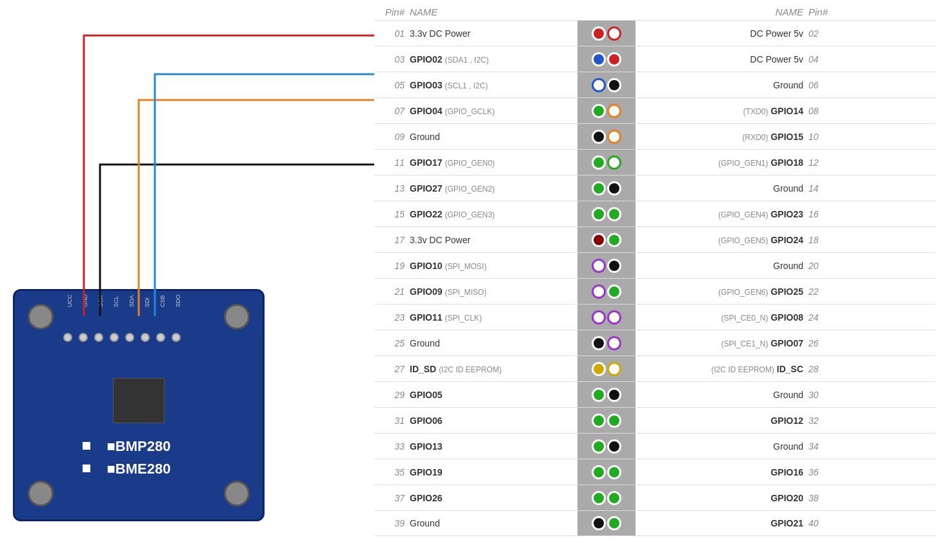 The height and width of the screenshot is (560, 942). I want to click on pin-row: 15GPIO22 (GPIO_GEN3)(GPIO_GEN4) GPIO2316, so click(655, 214).